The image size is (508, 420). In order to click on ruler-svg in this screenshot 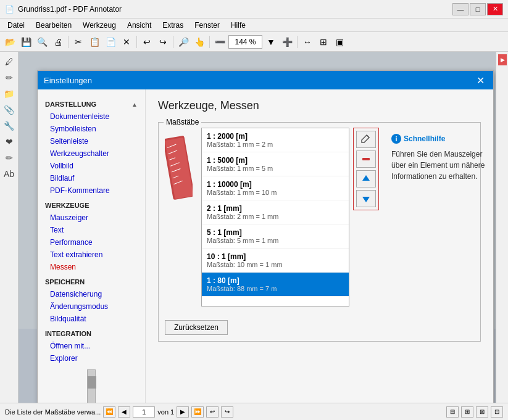, I will do `click(179, 168)`.